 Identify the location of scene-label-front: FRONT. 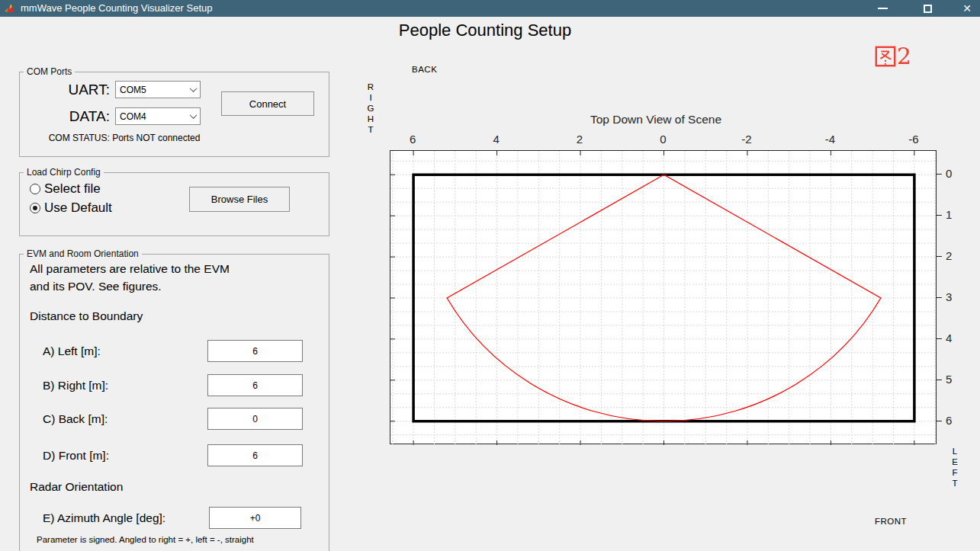
(891, 521).